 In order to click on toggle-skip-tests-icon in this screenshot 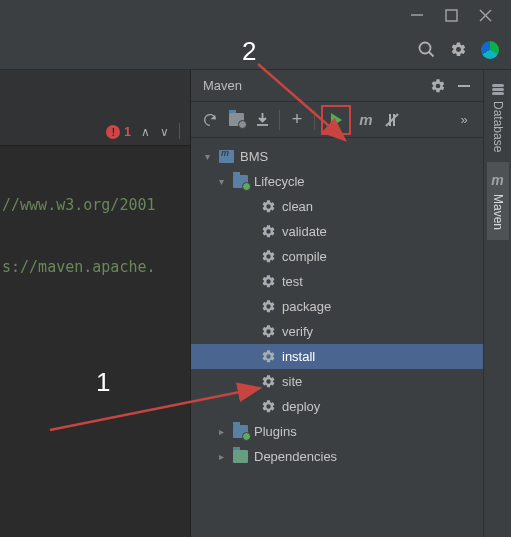, I will do `click(392, 120)`.